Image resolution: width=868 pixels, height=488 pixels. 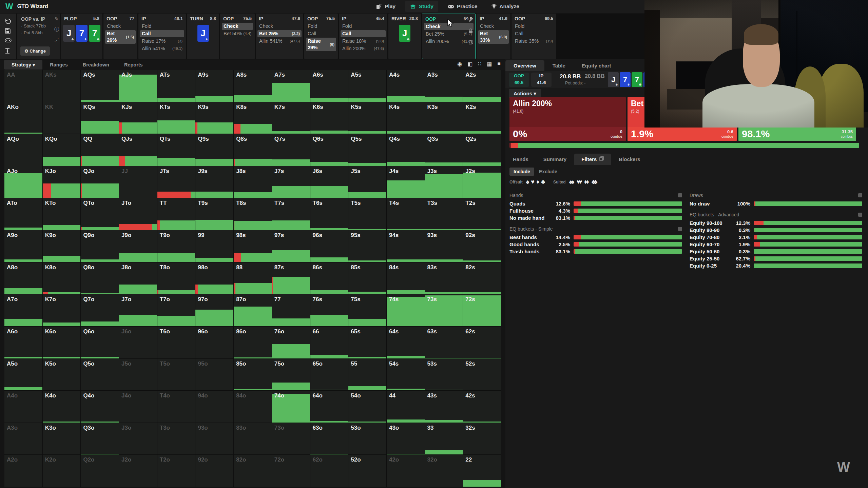 I want to click on action-option-bet-26-: Bet 26%(1.5), so click(x=120, y=37).